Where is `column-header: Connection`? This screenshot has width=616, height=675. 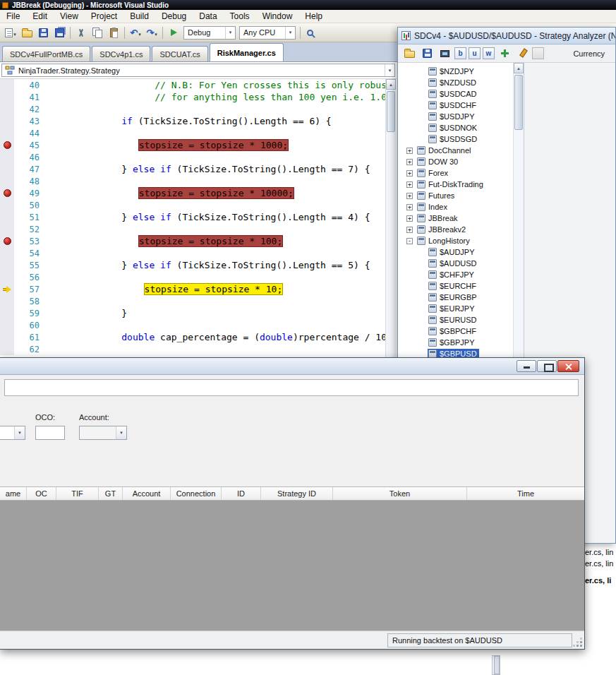 column-header: Connection is located at coordinates (196, 494).